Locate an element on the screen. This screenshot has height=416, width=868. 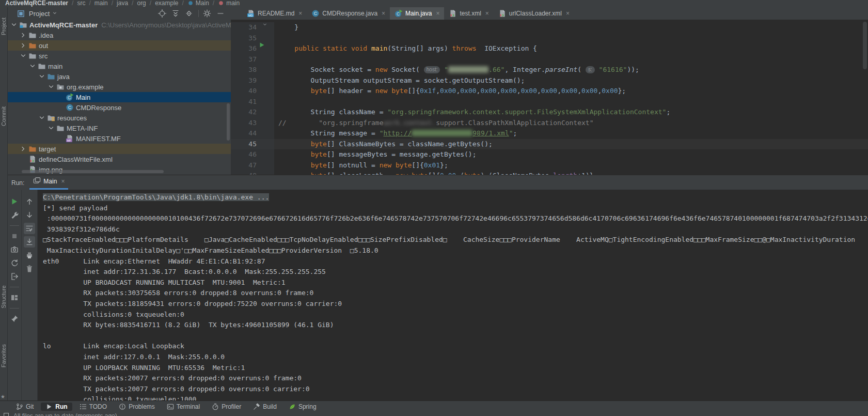
tree-item-out: out is located at coordinates (119, 45).